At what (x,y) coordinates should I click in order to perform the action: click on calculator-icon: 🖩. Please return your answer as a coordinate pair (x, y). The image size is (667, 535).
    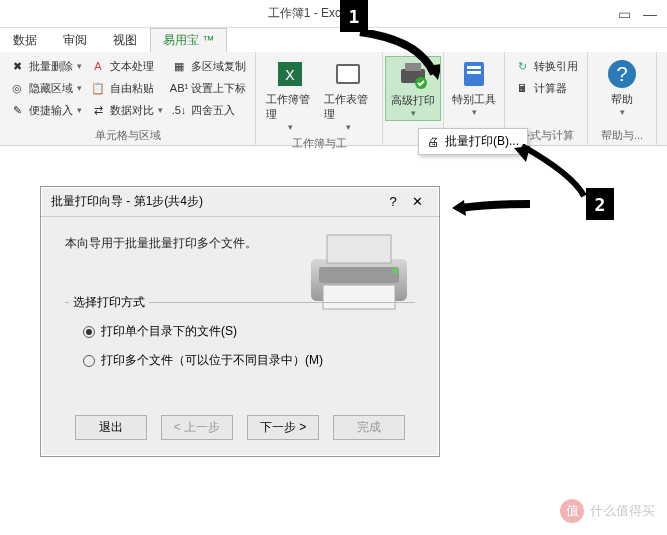
    Looking at the image, I should click on (522, 88).